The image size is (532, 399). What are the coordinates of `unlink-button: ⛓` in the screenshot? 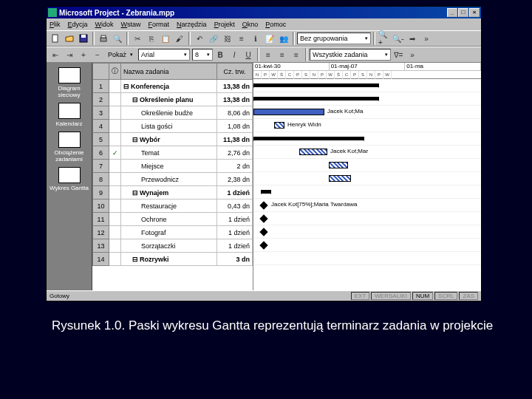 It's located at (228, 38).